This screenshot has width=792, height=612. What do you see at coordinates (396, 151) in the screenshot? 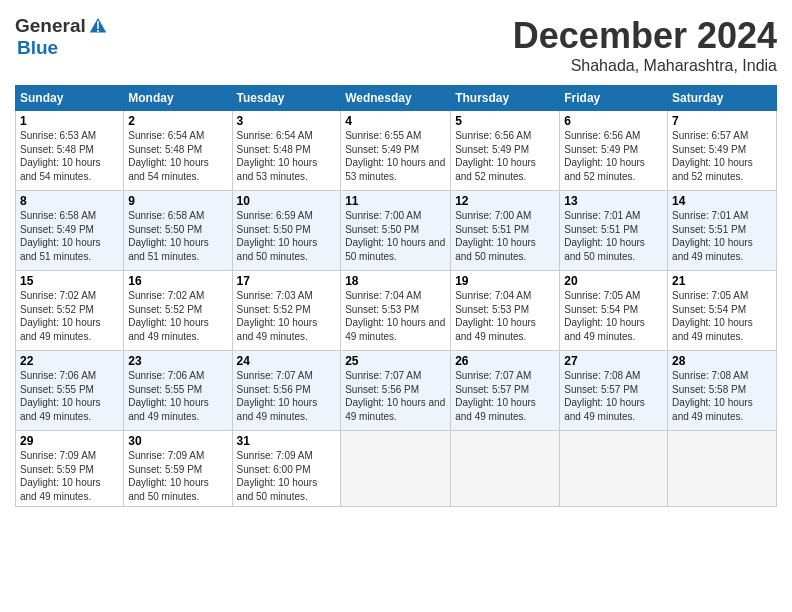
I see `calendar-week-row: 1 Sunrise: 6:53 AMSunset: 5:48 PMDayligh…` at bounding box center [396, 151].